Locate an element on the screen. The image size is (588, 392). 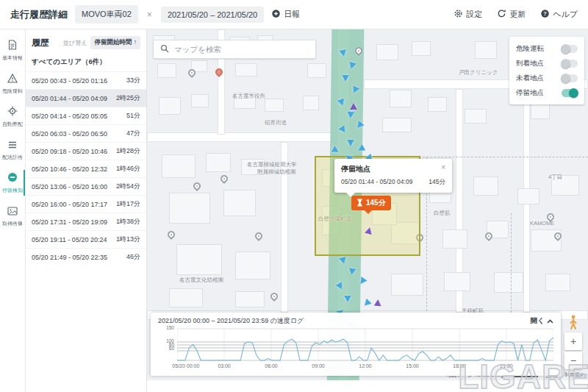
toggle-dangerous-driving is located at coordinates (570, 49).